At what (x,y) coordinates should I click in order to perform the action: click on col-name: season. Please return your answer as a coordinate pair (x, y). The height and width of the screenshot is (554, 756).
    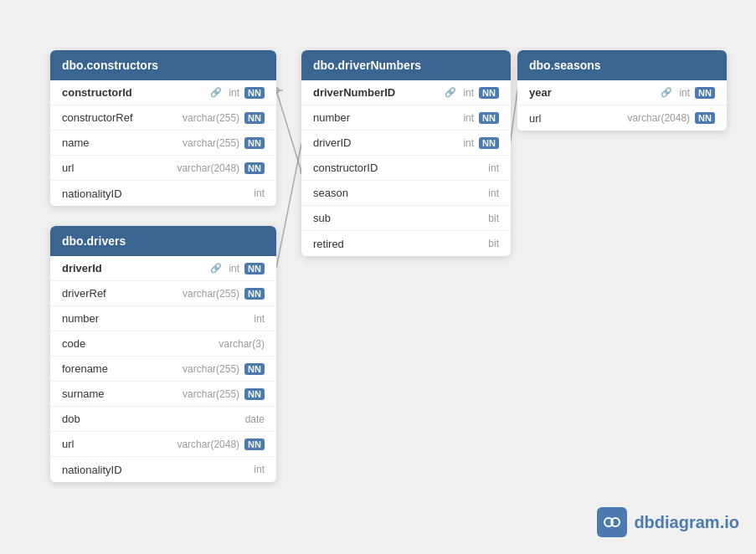
    Looking at the image, I should click on (397, 192).